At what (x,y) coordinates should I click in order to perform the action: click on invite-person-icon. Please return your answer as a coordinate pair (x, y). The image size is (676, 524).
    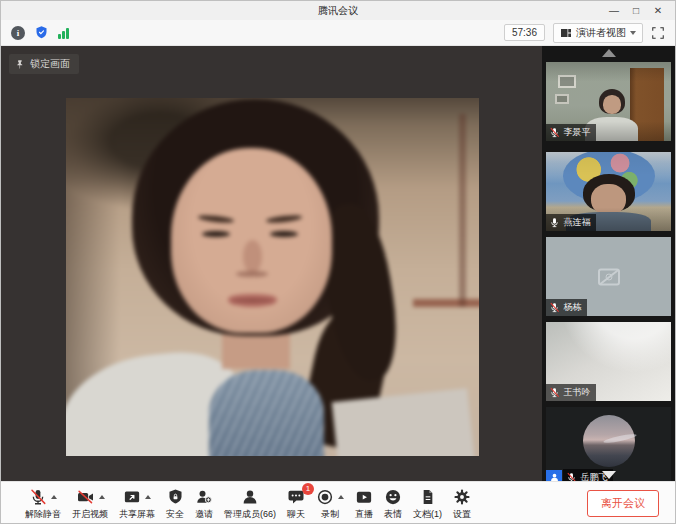
    Looking at the image, I should click on (204, 497).